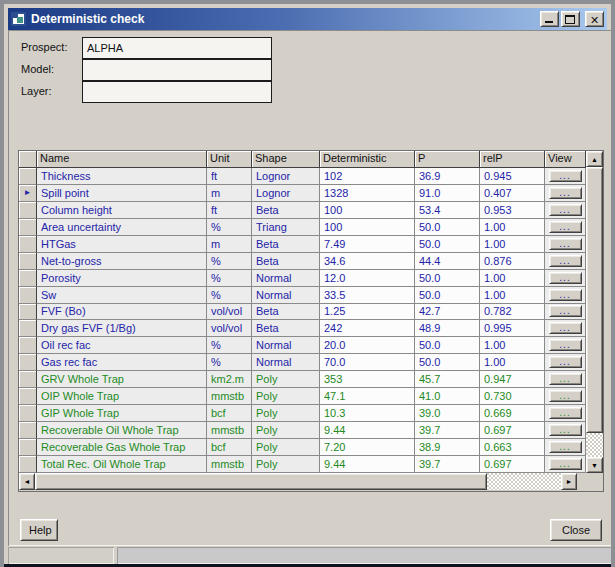 This screenshot has height=567, width=615. Describe the element at coordinates (594, 19) in the screenshot. I see `close-icon: ✕` at that location.